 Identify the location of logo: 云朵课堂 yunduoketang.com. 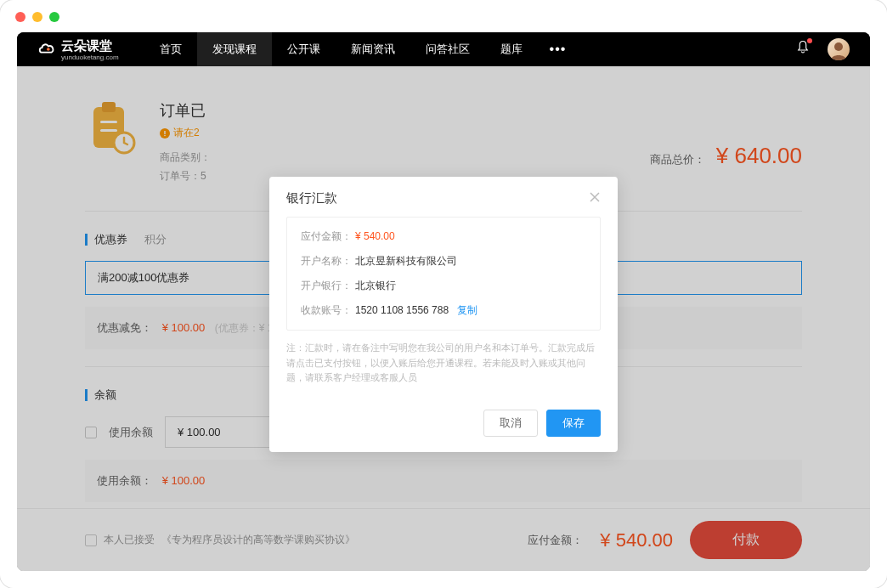
(78, 49).